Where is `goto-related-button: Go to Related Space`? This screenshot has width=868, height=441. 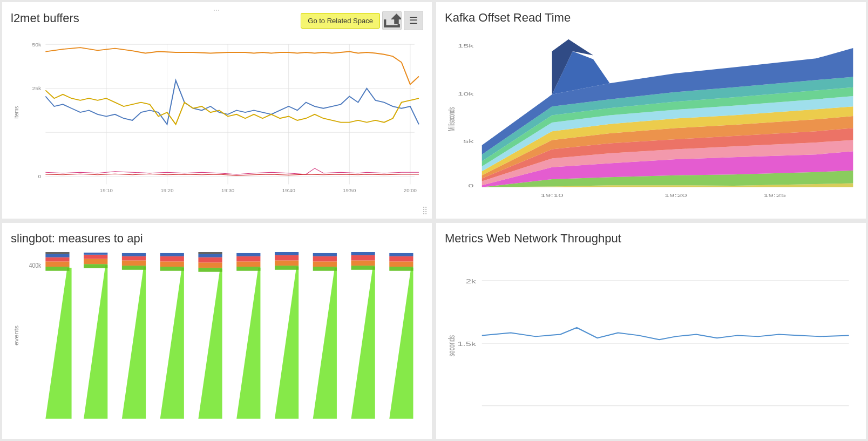 goto-related-button: Go to Related Space is located at coordinates (340, 21).